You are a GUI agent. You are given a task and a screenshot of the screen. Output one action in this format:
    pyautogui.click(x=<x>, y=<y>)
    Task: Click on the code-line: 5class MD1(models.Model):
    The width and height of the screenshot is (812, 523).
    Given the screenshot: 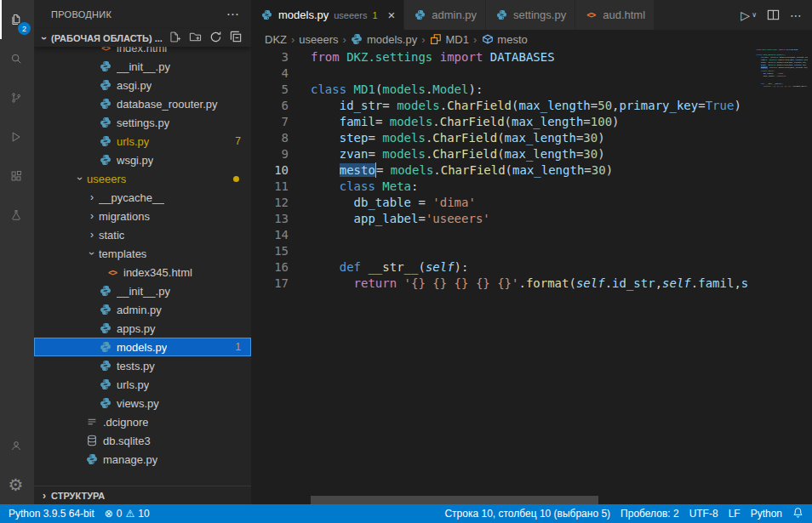 What is the action you would take?
    pyautogui.click(x=531, y=90)
    